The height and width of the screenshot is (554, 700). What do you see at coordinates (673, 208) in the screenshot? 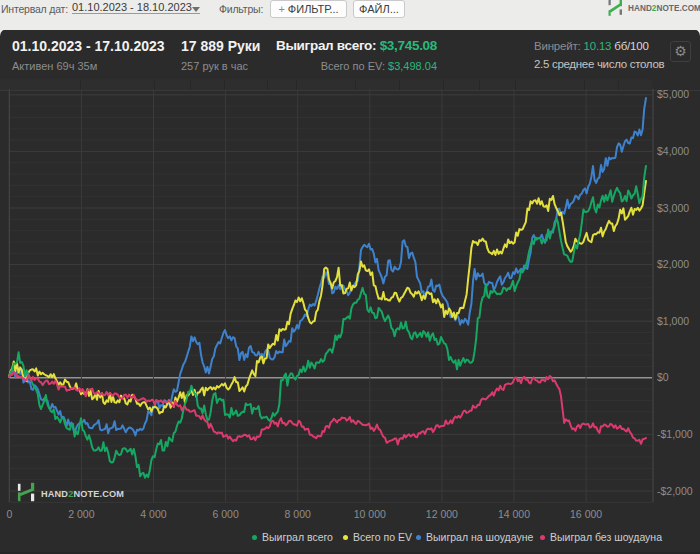
I see `svg-text: $3,000` at bounding box center [673, 208].